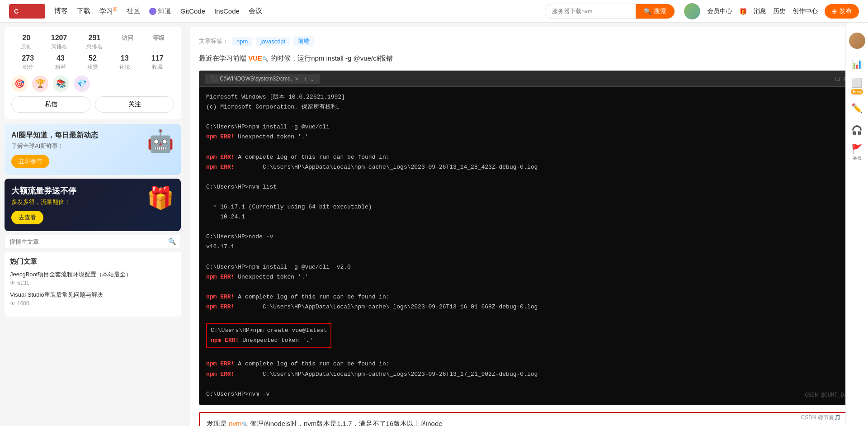  What do you see at coordinates (842, 11) in the screenshot?
I see `publish-button: ⊕ 发布` at bounding box center [842, 11].